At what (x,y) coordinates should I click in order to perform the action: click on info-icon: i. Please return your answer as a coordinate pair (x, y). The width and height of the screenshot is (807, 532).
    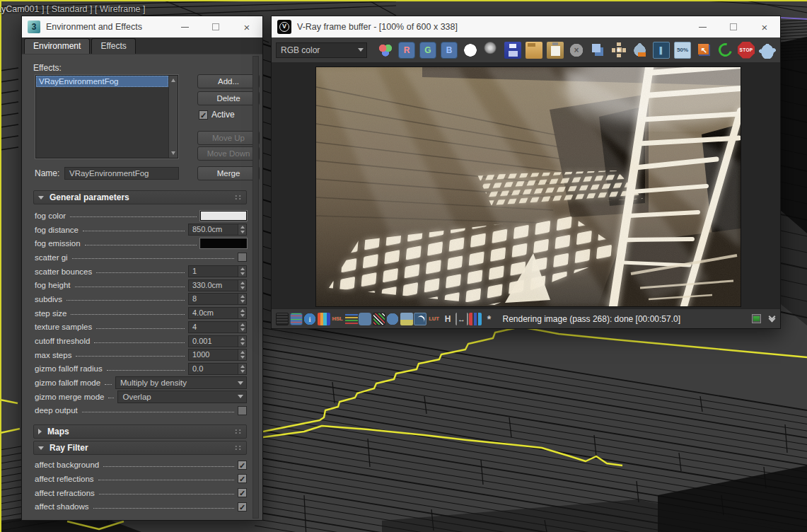
    Looking at the image, I should click on (310, 319).